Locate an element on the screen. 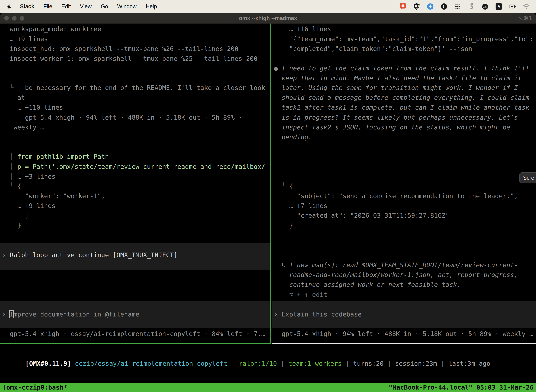  omx-team-counter: team:1 workers is located at coordinates (315, 364).